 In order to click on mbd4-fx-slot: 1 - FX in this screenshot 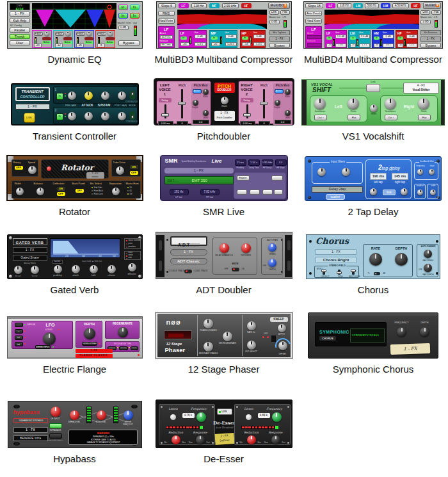, I will do `click(431, 39)`.